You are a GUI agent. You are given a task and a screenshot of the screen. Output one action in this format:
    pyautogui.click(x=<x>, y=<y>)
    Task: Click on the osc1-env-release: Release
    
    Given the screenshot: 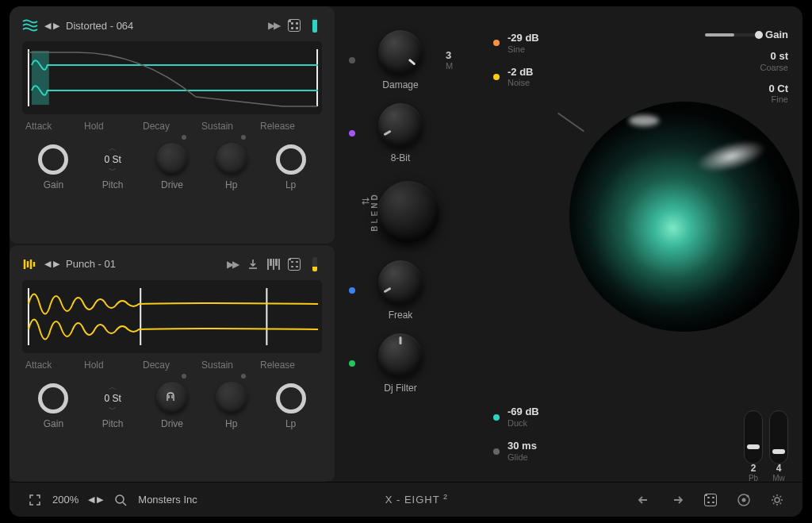 What is the action you would take?
    pyautogui.click(x=289, y=126)
    